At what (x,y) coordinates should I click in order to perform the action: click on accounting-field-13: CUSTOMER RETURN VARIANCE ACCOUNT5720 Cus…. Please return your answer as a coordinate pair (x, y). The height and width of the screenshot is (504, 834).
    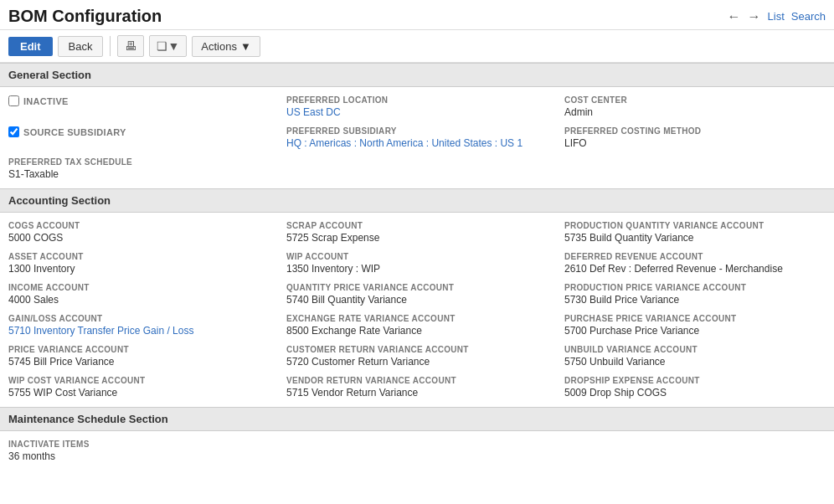
    Looking at the image, I should click on (417, 357).